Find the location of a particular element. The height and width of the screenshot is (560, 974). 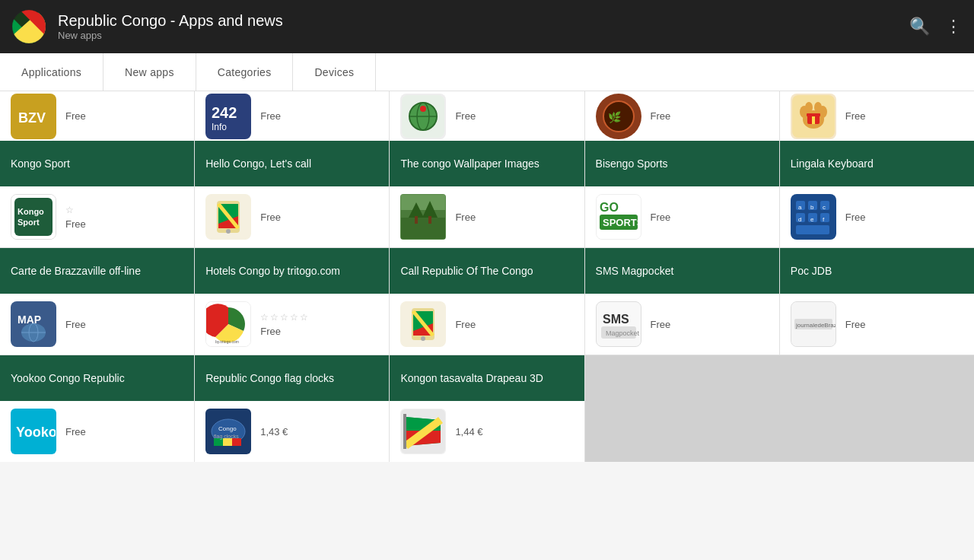

more-options-icon: ⋮ is located at coordinates (953, 27).